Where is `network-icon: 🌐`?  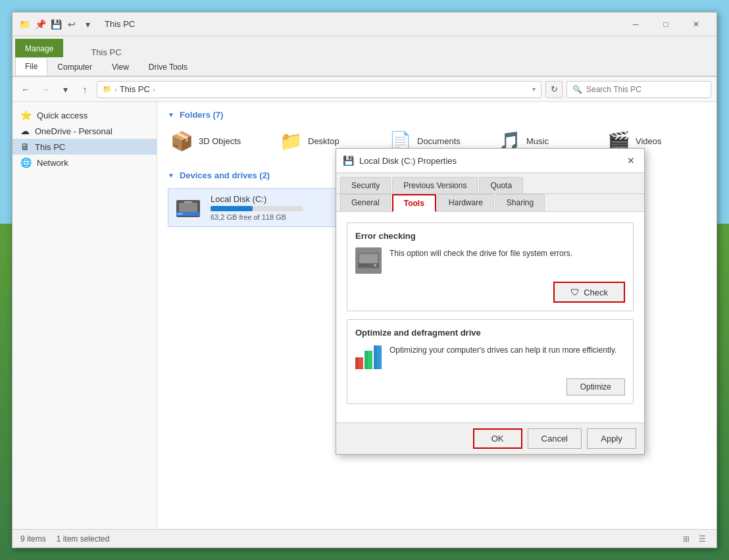 network-icon: 🌐 is located at coordinates (26, 163).